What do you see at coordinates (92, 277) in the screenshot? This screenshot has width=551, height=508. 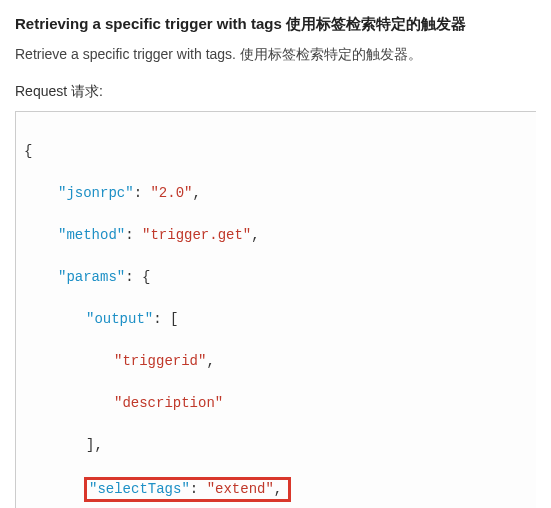 I see `json-key: "params"` at bounding box center [92, 277].